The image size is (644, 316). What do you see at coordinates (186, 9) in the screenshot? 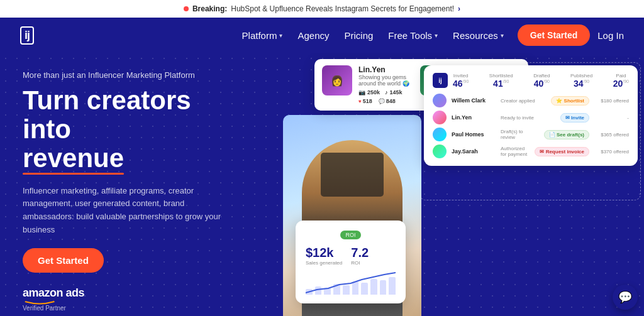
I see `announcement-dot` at bounding box center [186, 9].